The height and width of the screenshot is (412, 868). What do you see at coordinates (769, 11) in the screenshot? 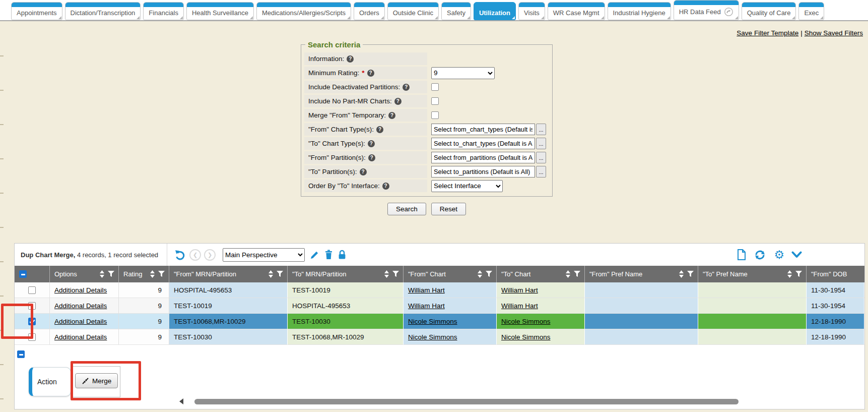
I see `tab-quality-of-care: Quality of Care` at bounding box center [769, 11].